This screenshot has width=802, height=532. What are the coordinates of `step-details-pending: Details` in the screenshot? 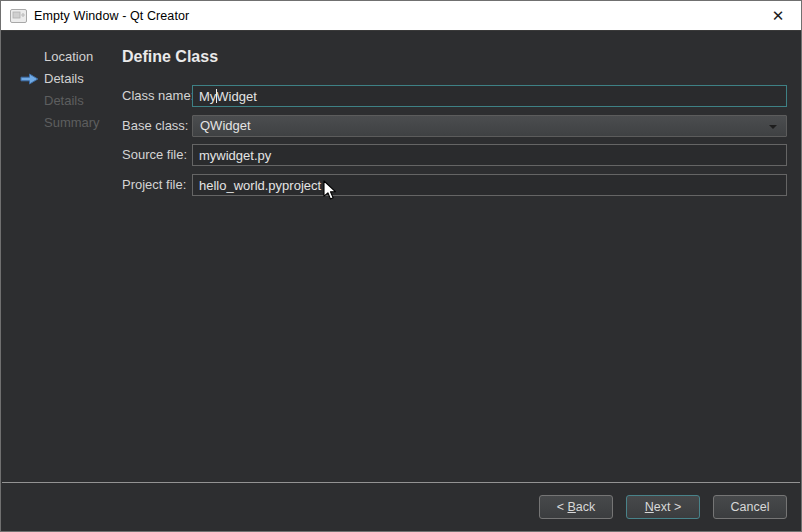 It's located at (62, 101).